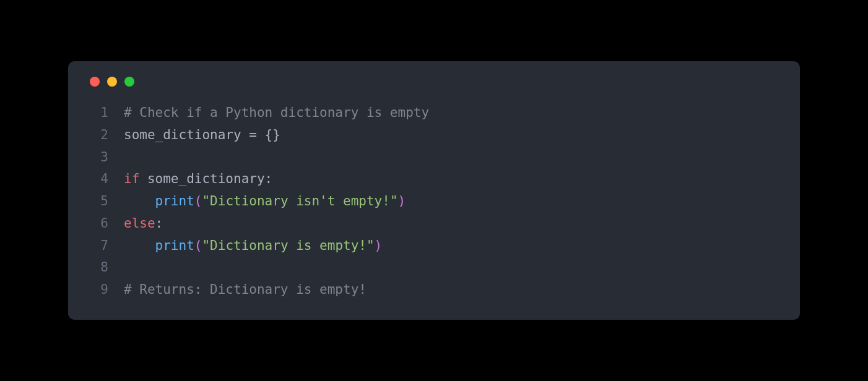  I want to click on line-number: 8, so click(98, 268).